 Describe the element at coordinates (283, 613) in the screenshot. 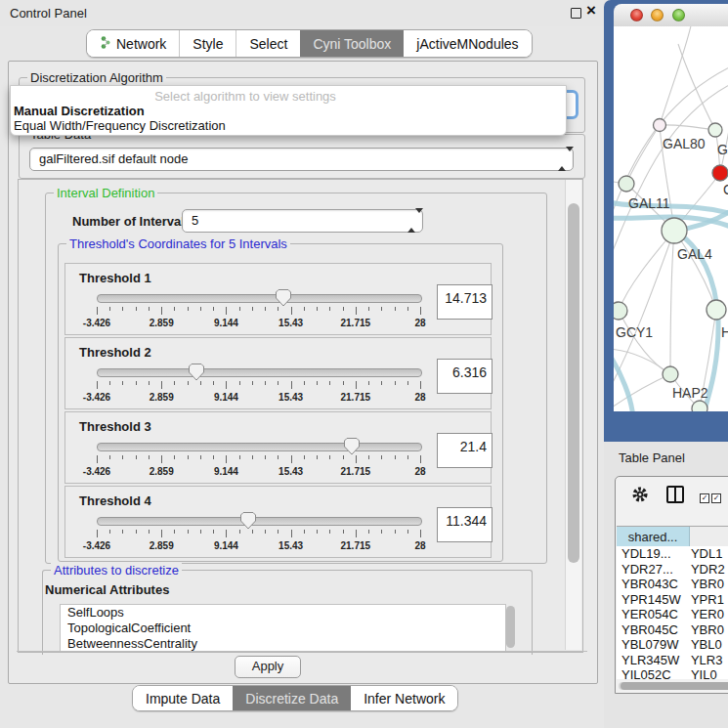

I see `attribute-item: SelfLoops` at that location.